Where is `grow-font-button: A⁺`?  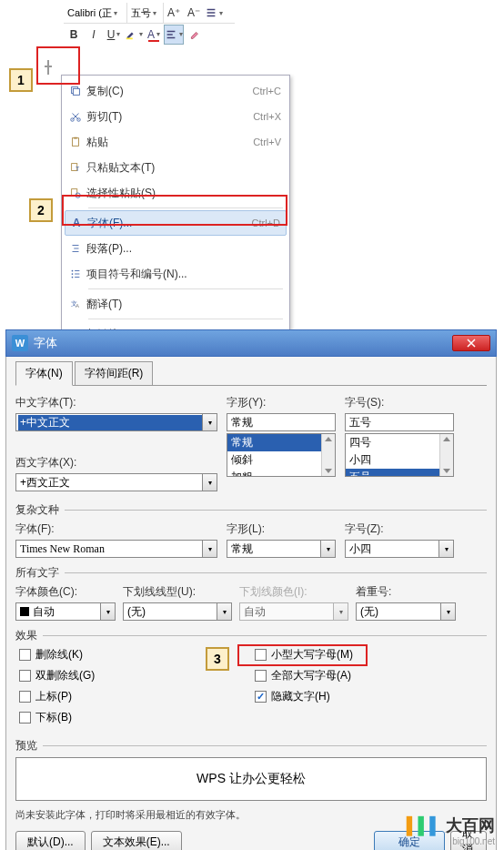
grow-font-button: A⁺ is located at coordinates (174, 13).